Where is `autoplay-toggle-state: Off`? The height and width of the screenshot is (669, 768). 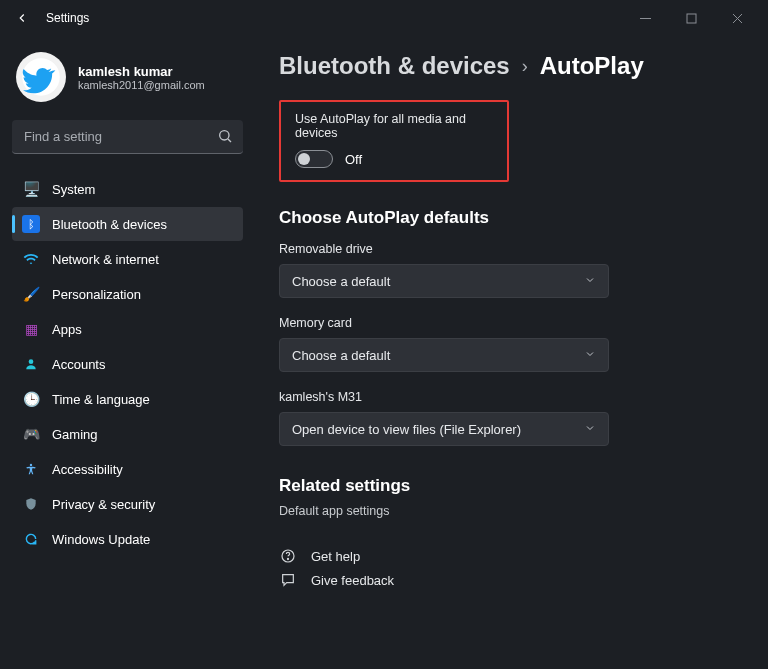 autoplay-toggle-state: Off is located at coordinates (354, 160).